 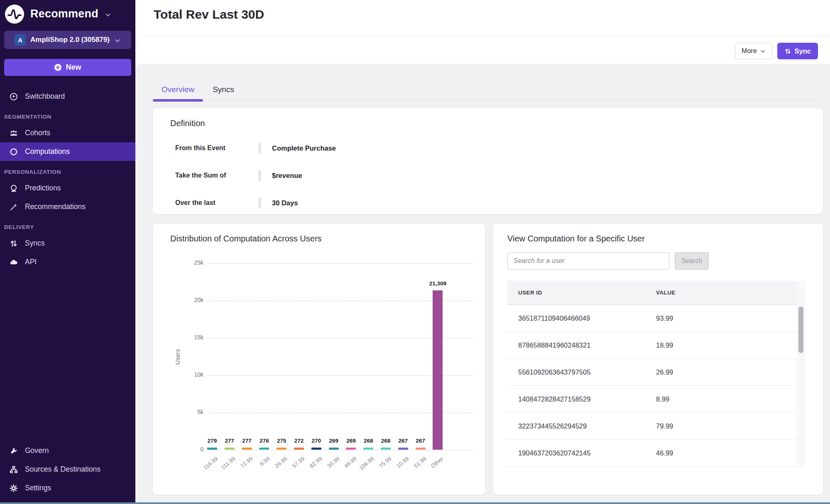 I want to click on bar-other, so click(x=438, y=370).